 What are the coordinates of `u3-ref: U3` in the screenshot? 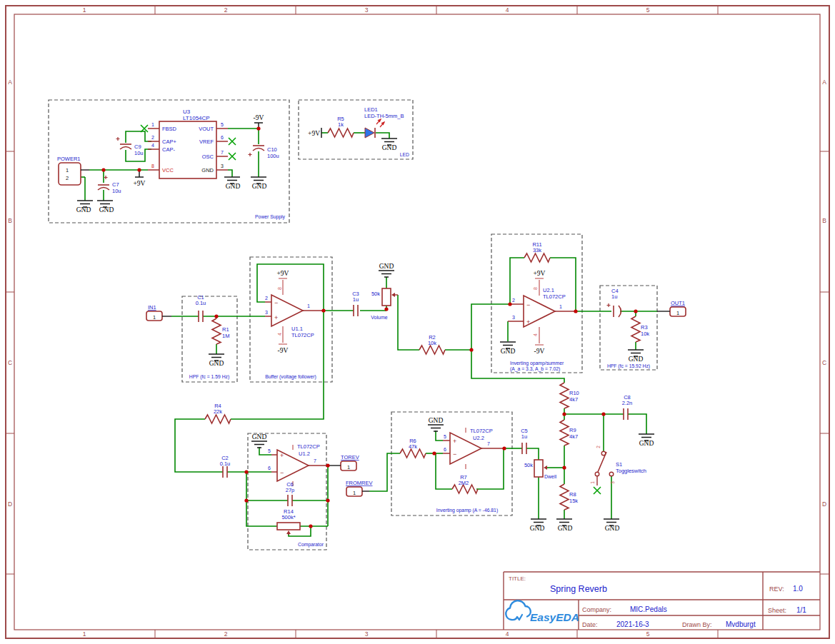 It's located at (187, 111).